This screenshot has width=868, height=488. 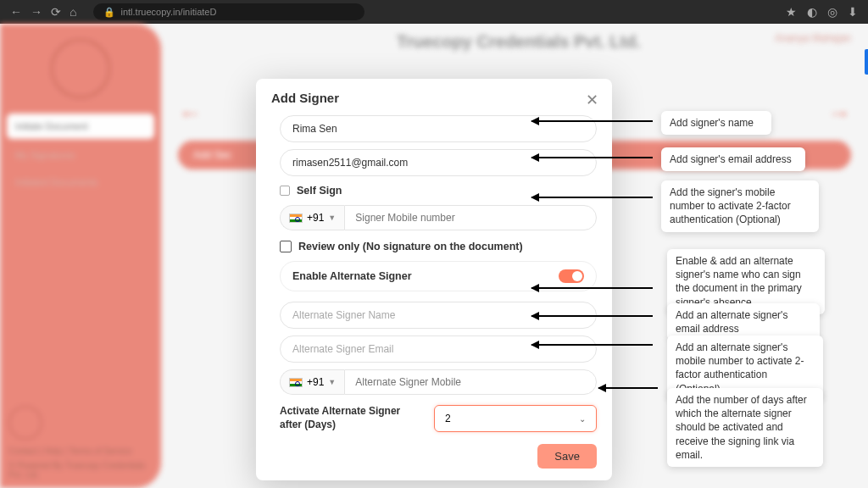 What do you see at coordinates (229, 12) in the screenshot?
I see `url-bar: 🔒 intl.truecopy.in/initiateD` at bounding box center [229, 12].